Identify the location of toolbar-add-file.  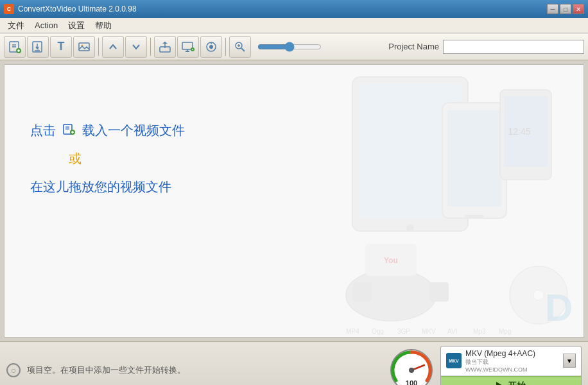
(15, 47).